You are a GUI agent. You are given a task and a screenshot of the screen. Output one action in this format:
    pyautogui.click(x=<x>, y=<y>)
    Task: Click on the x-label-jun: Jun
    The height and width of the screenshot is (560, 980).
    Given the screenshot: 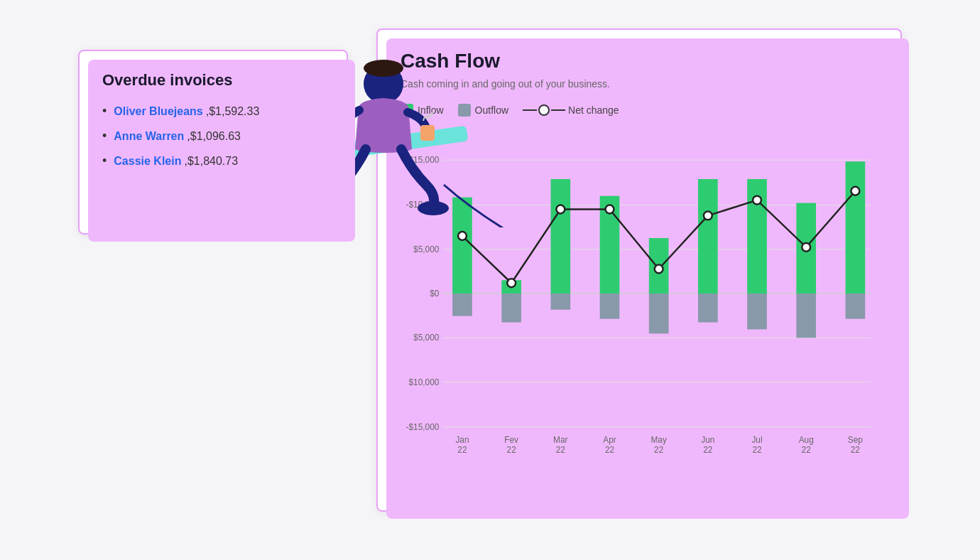 What is the action you would take?
    pyautogui.click(x=707, y=440)
    